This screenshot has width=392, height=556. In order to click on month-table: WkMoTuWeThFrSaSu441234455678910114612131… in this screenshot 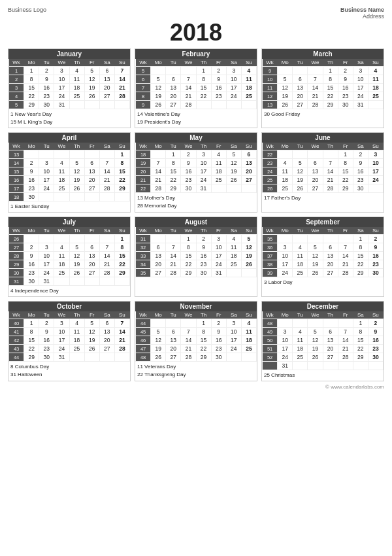, I will do `click(196, 336)`.